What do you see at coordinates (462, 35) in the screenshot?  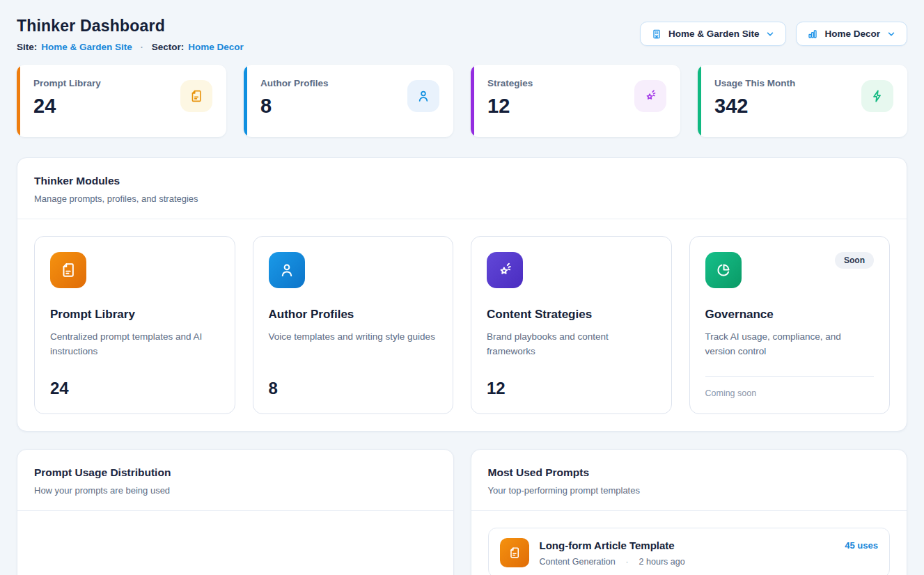 I see `page-header: Thinker Dashboard Site: Home & Garden Si…` at bounding box center [462, 35].